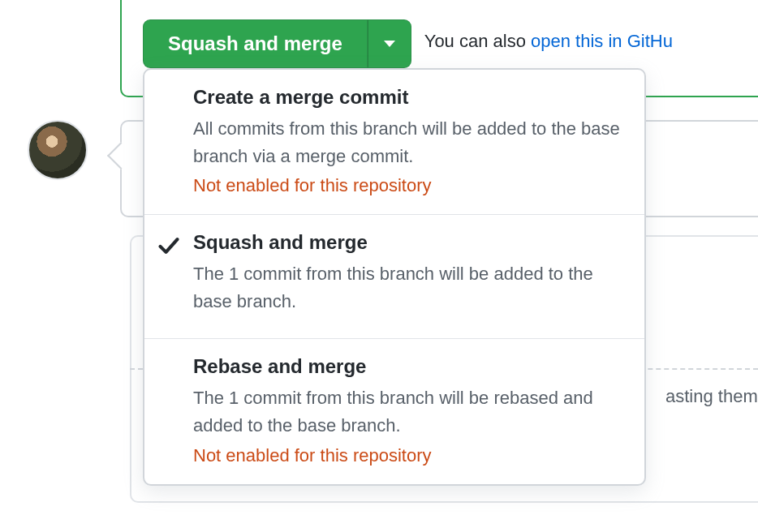 The width and height of the screenshot is (758, 532). What do you see at coordinates (407, 367) in the screenshot?
I see `merge-option-title: Rebase and merge` at bounding box center [407, 367].